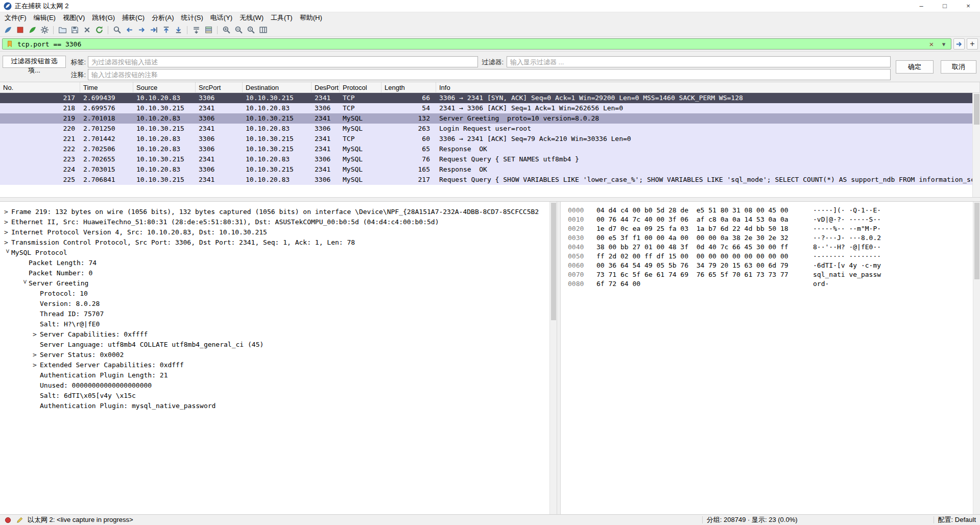 Image resolution: width=980 pixels, height=525 pixels. I want to click on detail-line-2: >Internet Protocol Version 4, Src: 10.10…, so click(275, 232).